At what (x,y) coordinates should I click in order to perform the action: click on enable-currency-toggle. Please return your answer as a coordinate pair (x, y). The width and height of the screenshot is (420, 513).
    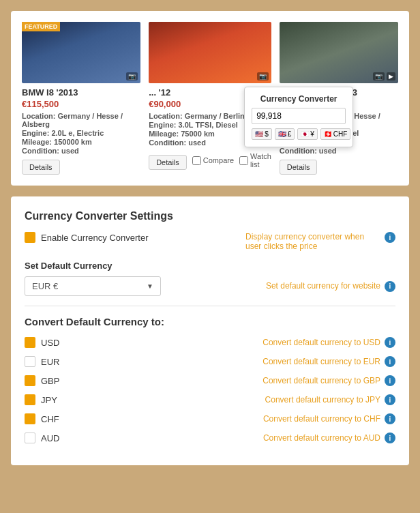
    Looking at the image, I should click on (30, 237).